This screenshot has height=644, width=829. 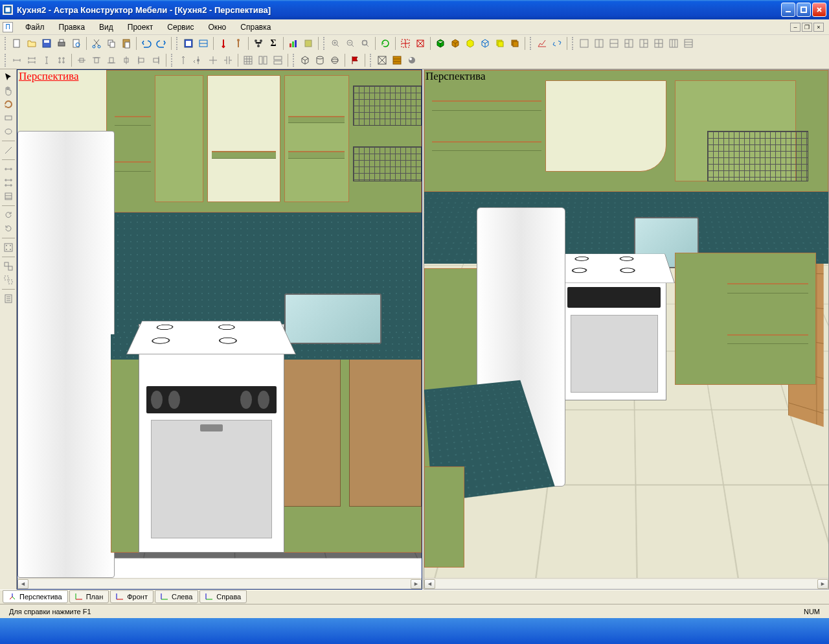 What do you see at coordinates (385, 43) in the screenshot?
I see `refresh-button` at bounding box center [385, 43].